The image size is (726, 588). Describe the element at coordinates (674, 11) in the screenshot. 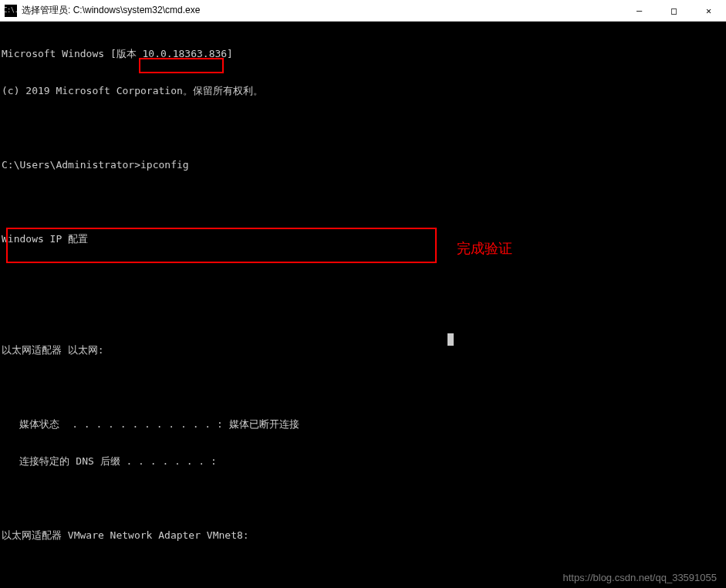

I see `window-controls: — □ ✕` at that location.